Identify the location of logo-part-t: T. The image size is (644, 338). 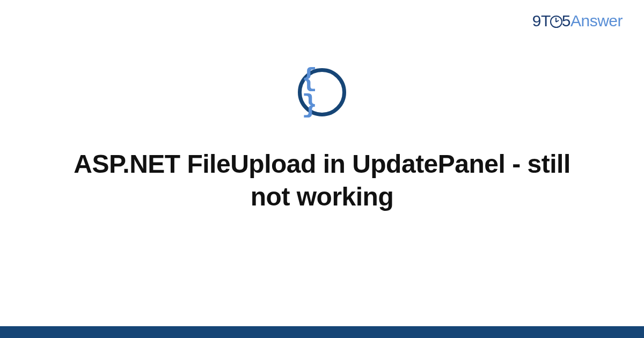
(546, 20).